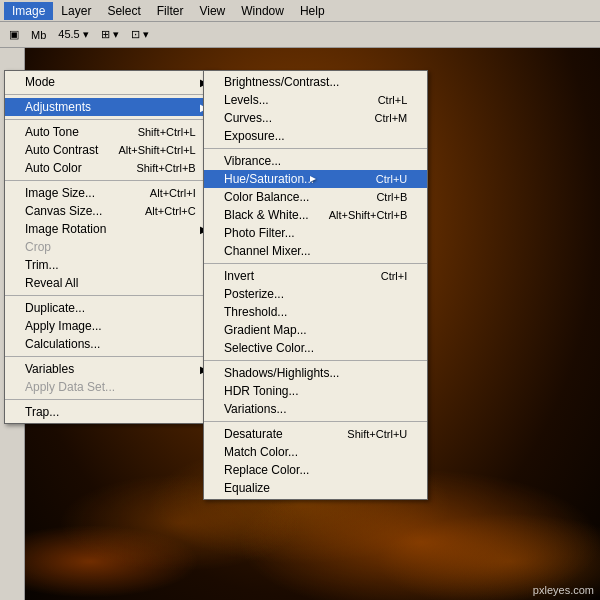 The image size is (600, 600). What do you see at coordinates (110, 412) in the screenshot?
I see `menu-trap: Trap...` at bounding box center [110, 412].